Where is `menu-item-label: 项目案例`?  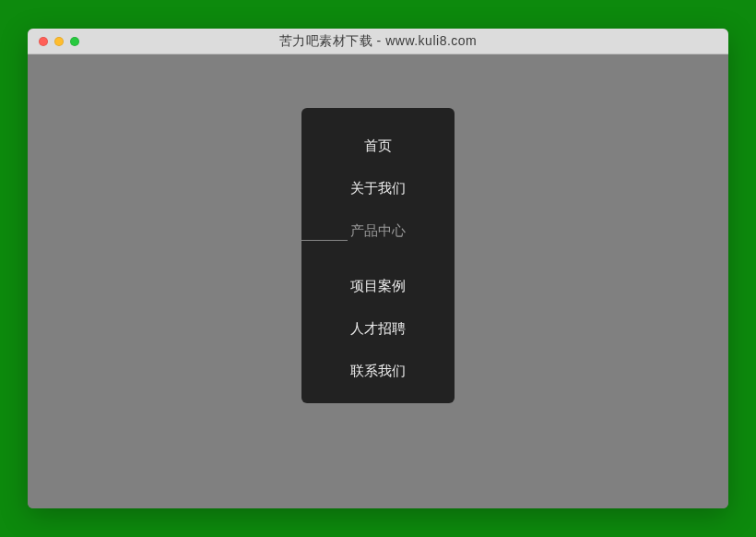
menu-item-label: 项目案例 is located at coordinates (378, 286).